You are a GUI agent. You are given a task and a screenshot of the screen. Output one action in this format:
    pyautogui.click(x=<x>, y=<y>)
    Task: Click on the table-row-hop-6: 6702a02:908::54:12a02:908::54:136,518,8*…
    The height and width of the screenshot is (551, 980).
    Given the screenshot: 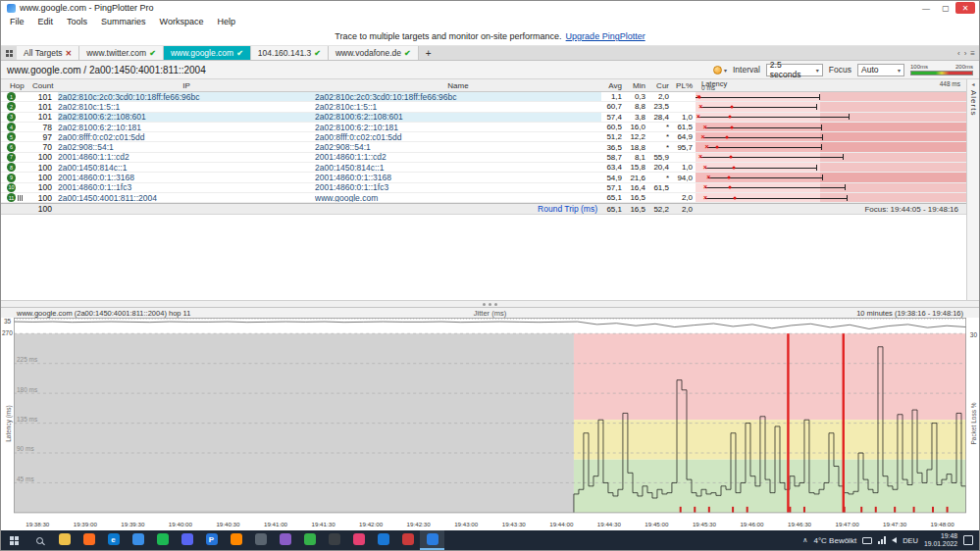 What is the action you would take?
    pyautogui.click(x=484, y=147)
    